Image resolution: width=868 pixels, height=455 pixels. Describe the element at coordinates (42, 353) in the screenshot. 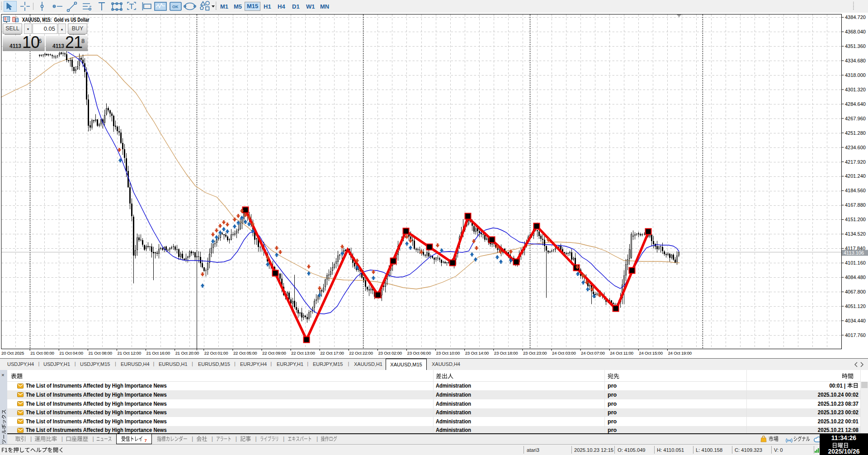

I see `svg-text: 21 Oct 00:00` at that location.